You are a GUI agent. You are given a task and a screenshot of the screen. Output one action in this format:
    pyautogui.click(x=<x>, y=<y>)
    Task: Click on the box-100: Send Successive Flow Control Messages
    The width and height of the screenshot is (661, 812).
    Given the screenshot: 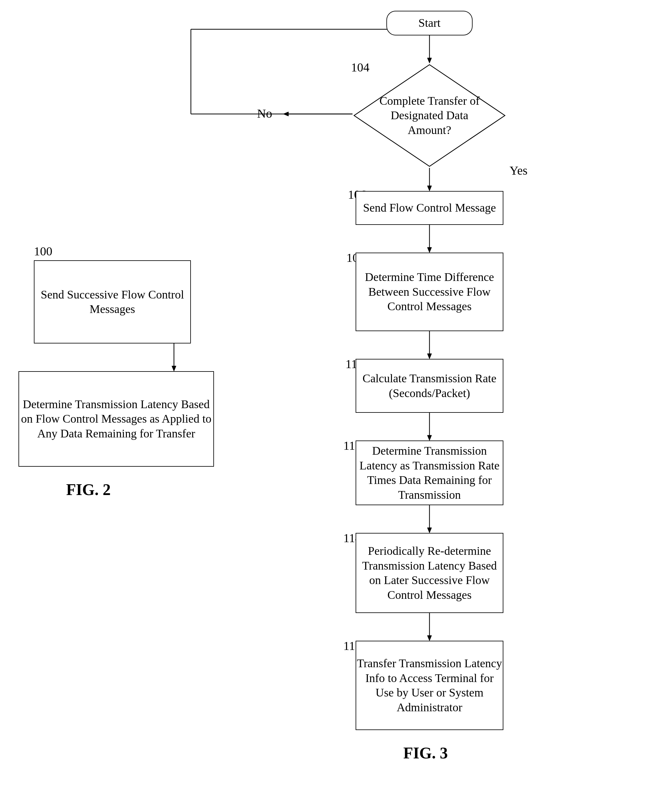 What is the action you would take?
    pyautogui.click(x=112, y=302)
    